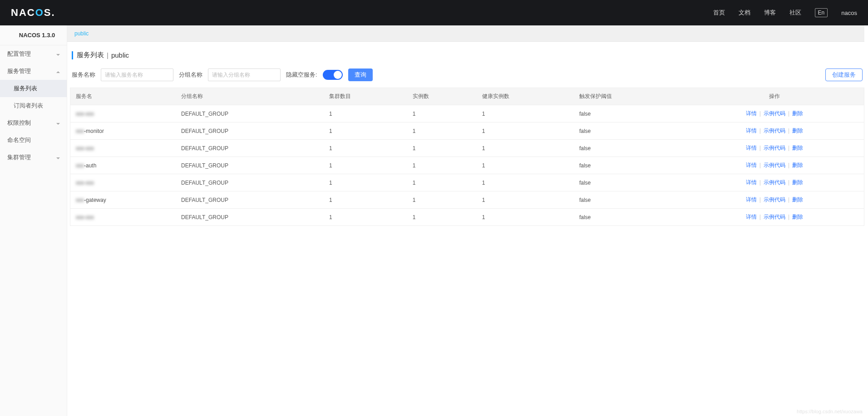  Describe the element at coordinates (34, 106) in the screenshot. I see `sidebar-subitem: 订阅者列表` at that location.